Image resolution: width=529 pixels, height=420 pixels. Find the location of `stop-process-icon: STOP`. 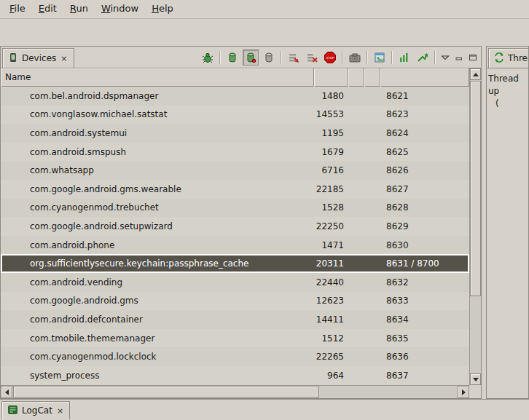

stop-process-icon: STOP is located at coordinates (330, 58).